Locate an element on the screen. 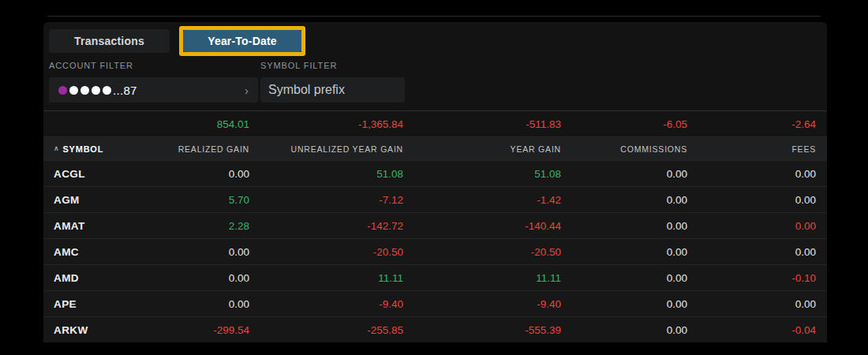  tab-transactions: Transactions is located at coordinates (109, 41).